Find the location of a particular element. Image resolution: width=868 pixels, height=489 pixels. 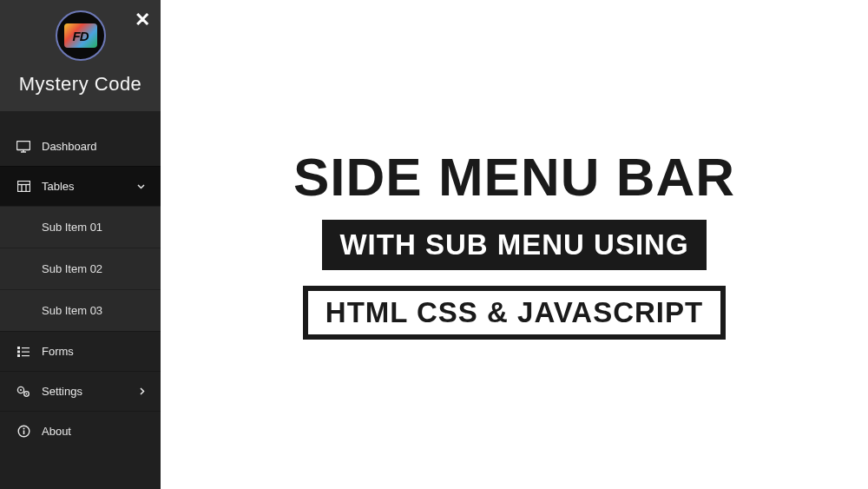

sidebar-item-label: Dashboard is located at coordinates (69, 146).